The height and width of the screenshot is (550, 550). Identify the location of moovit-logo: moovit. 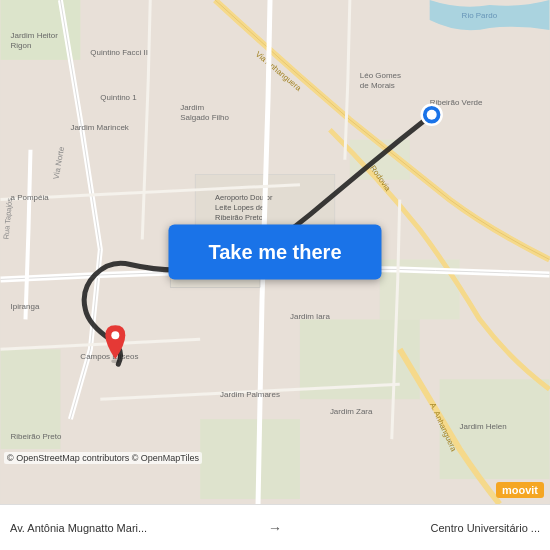
(520, 490).